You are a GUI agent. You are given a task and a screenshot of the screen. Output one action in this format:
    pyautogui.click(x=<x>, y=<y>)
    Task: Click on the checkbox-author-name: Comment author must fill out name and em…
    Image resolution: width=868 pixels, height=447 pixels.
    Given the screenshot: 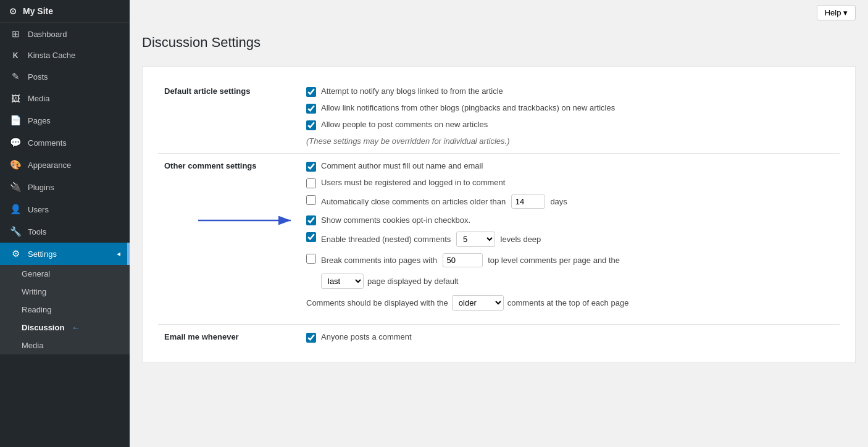 What is the action you would take?
    pyautogui.click(x=570, y=167)
    